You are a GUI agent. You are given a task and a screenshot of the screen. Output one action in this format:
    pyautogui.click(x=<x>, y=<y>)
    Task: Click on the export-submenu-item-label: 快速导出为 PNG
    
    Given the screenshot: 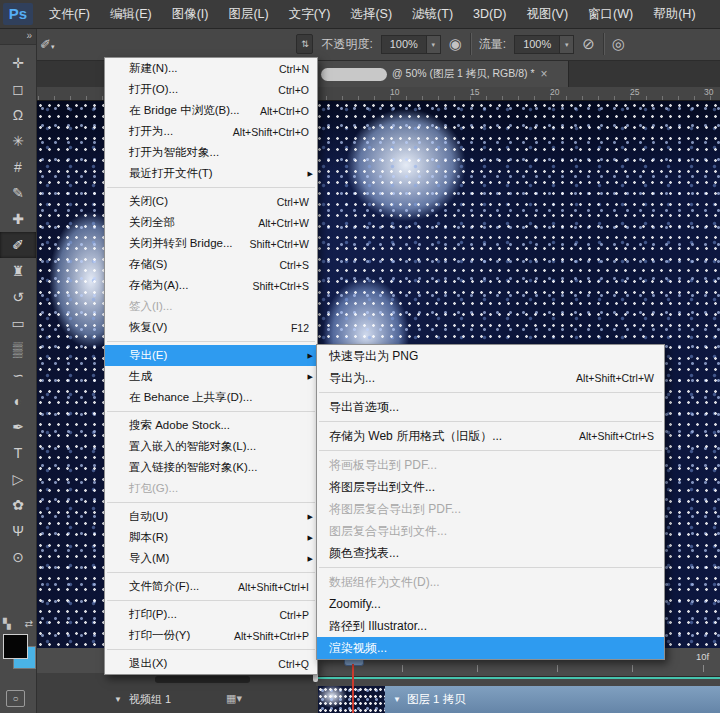 What is the action you would take?
    pyautogui.click(x=374, y=356)
    